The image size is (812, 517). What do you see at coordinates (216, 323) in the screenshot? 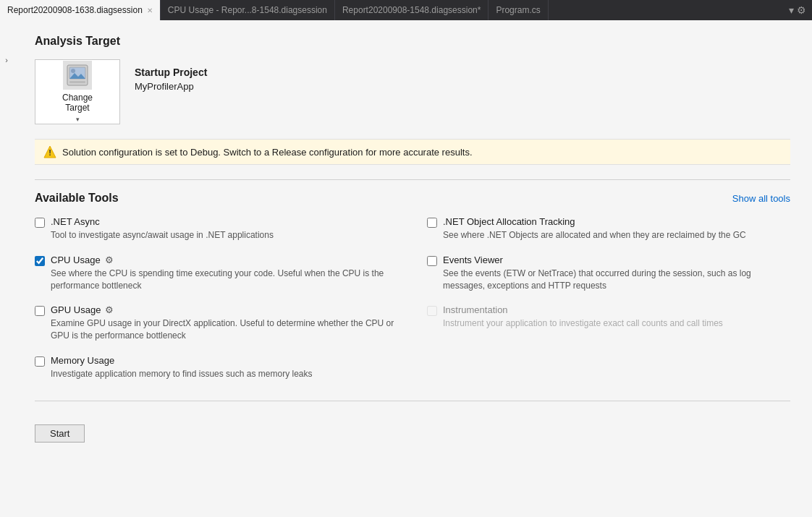
I see `tool-item-gpu-usage: GPU Usage ⚙ Examine GPU usage in your Di…` at bounding box center [216, 323].